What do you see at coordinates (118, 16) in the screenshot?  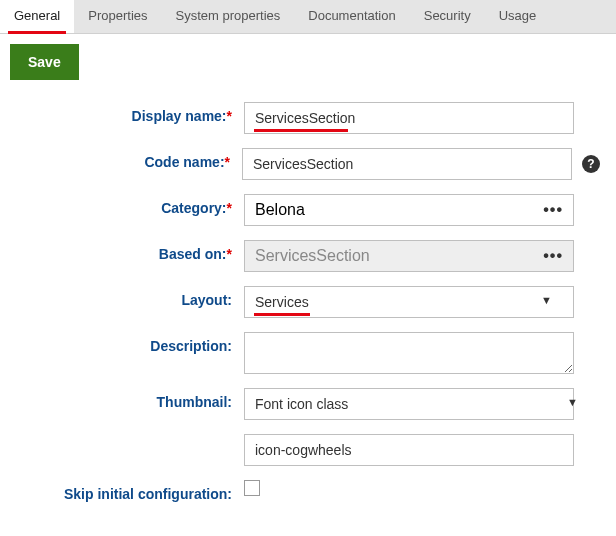 I see `tab-properties: Properties` at bounding box center [118, 16].